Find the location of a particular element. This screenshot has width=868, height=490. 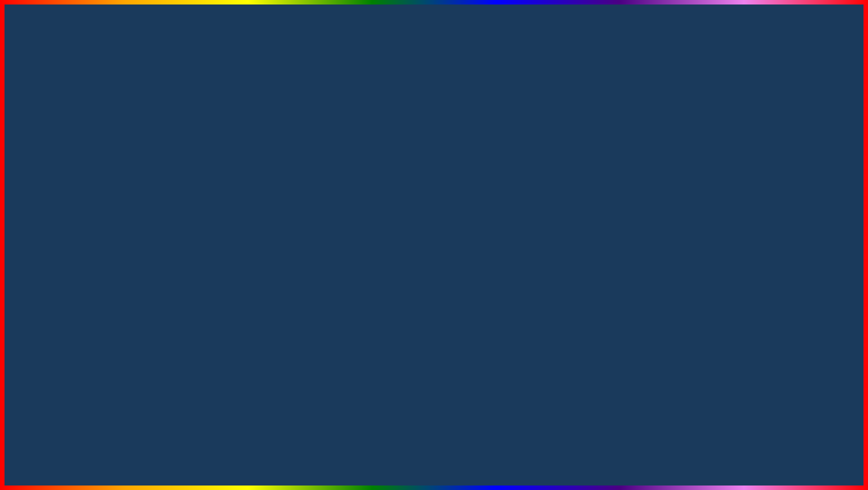

row-chest-bypass: ▶ Auto Farm Chest ( Bypass ) is located at coordinates (187, 258).